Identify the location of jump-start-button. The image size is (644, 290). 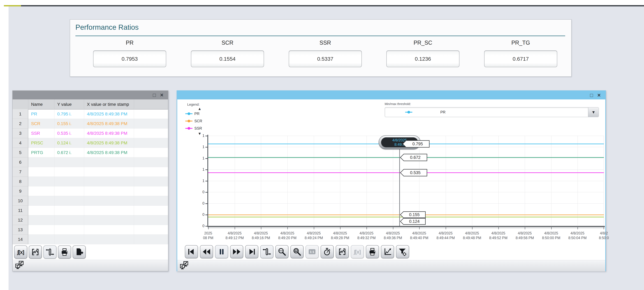
(192, 252).